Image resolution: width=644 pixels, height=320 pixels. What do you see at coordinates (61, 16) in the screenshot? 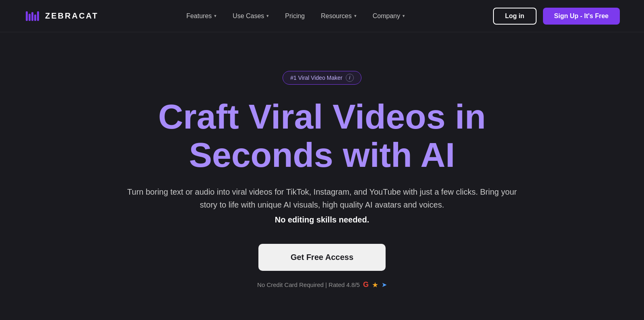
I see `logo-area: ZEBRACAT` at bounding box center [61, 16].